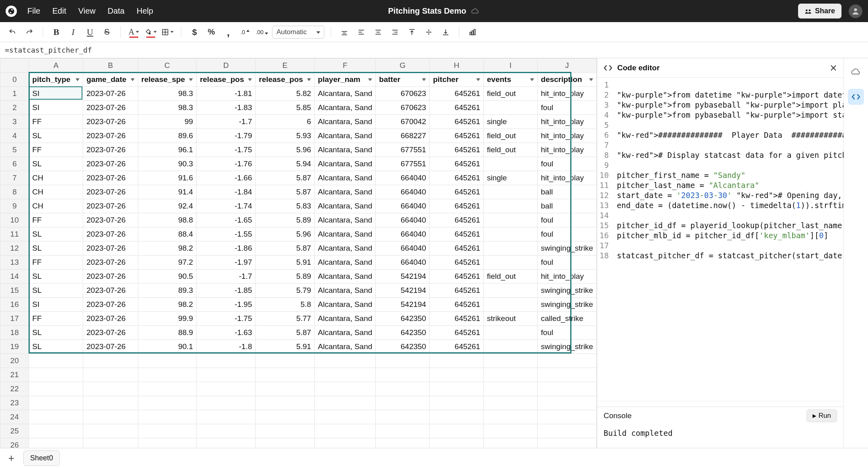 This screenshot has width=868, height=468. What do you see at coordinates (56, 347) in the screenshot?
I see `cell-19-0: SL` at bounding box center [56, 347].